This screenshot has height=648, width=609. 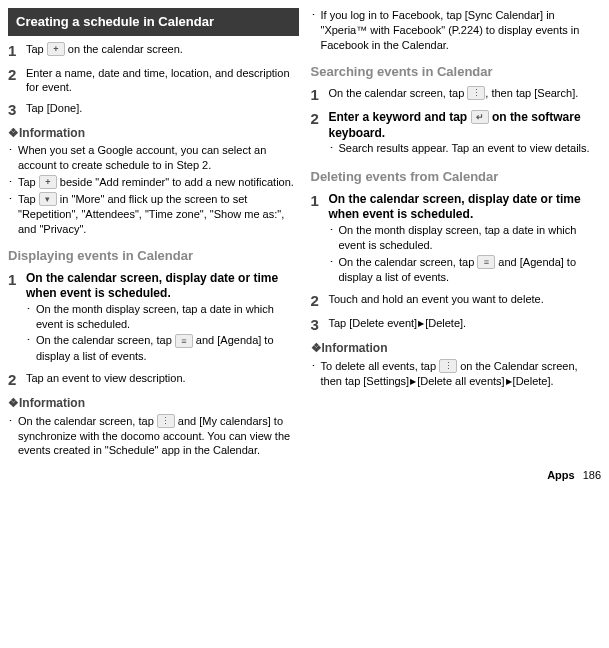 I want to click on step-text: , then tap [Search]., so click(x=532, y=93).